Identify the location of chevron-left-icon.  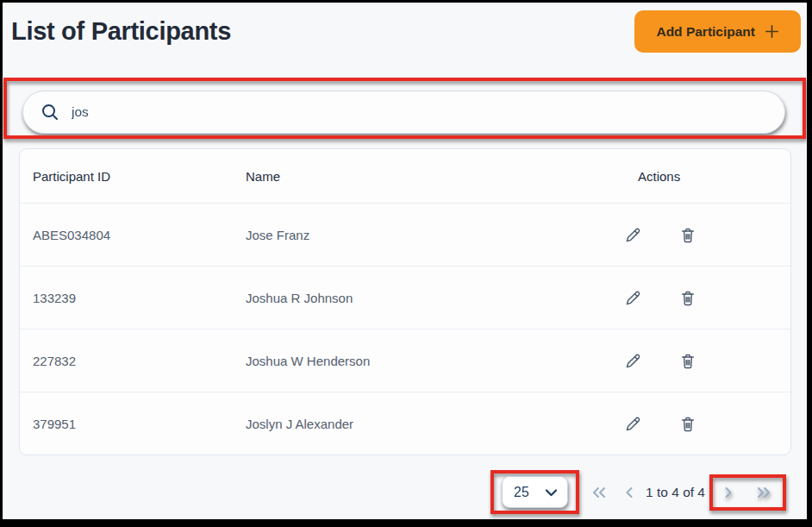
(629, 492).